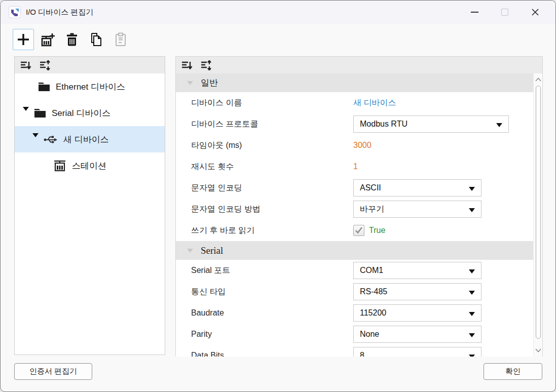  What do you see at coordinates (538, 212) in the screenshot?
I see `scrollbar-thumb` at bounding box center [538, 212].